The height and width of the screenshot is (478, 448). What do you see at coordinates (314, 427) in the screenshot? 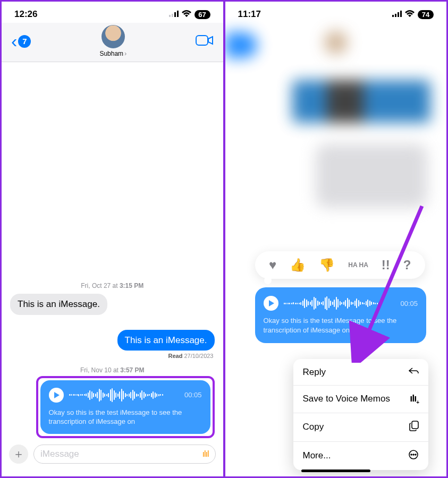
I see `menu-label: Copy` at bounding box center [314, 427].